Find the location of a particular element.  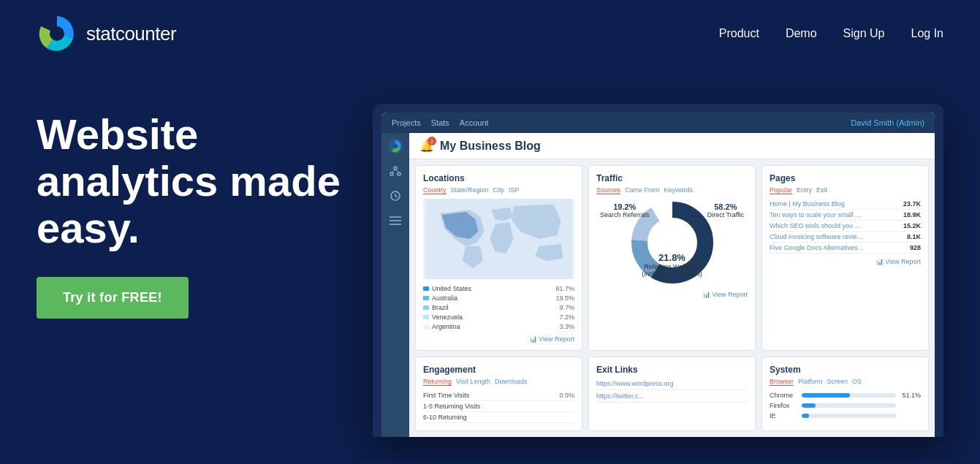

exit-link-row: https://www.wordpress.org is located at coordinates (672, 384).